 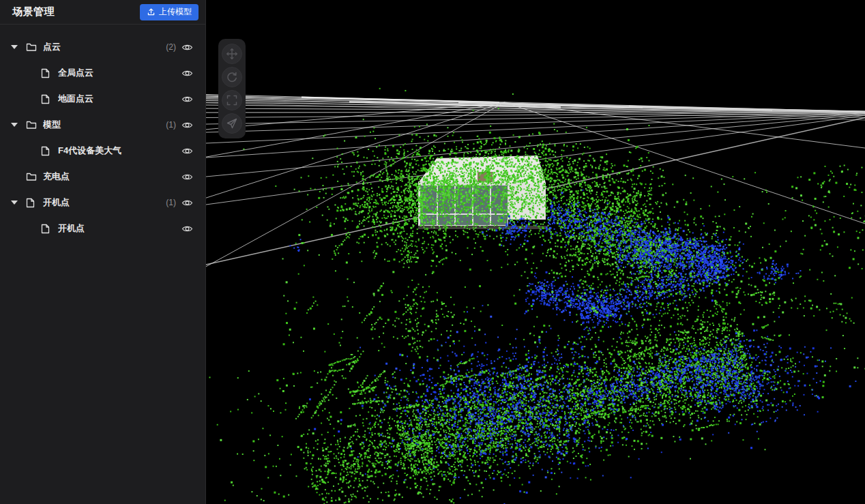 I want to click on tree-row-开机点: 开机点, so click(x=102, y=228).